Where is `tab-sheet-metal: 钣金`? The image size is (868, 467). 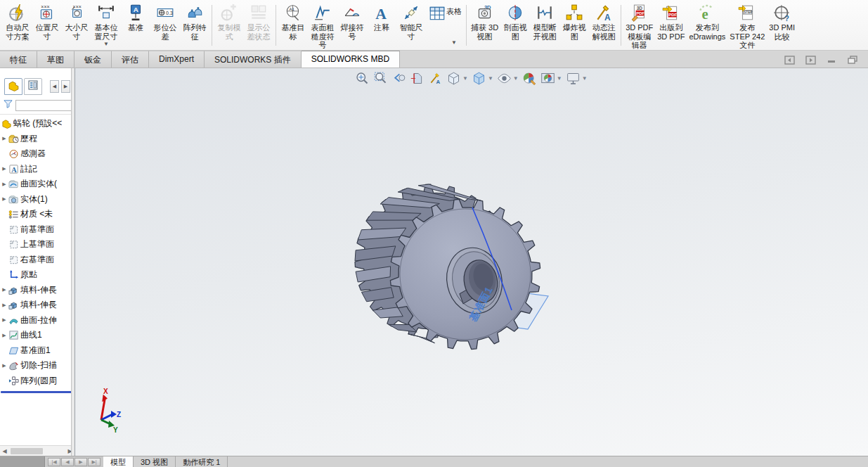 tab-sheet-metal: 钣金 is located at coordinates (93, 59).